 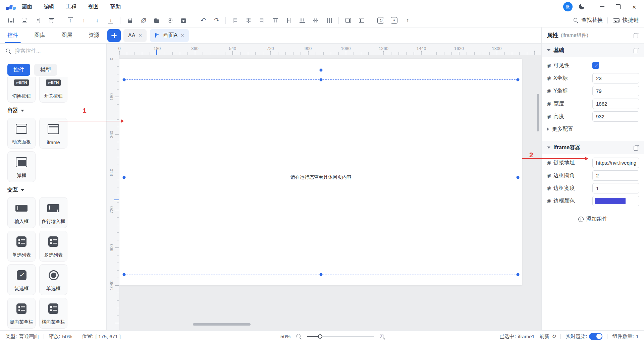 What do you see at coordinates (124, 177) in the screenshot?
I see `resize-handle-w` at bounding box center [124, 177].